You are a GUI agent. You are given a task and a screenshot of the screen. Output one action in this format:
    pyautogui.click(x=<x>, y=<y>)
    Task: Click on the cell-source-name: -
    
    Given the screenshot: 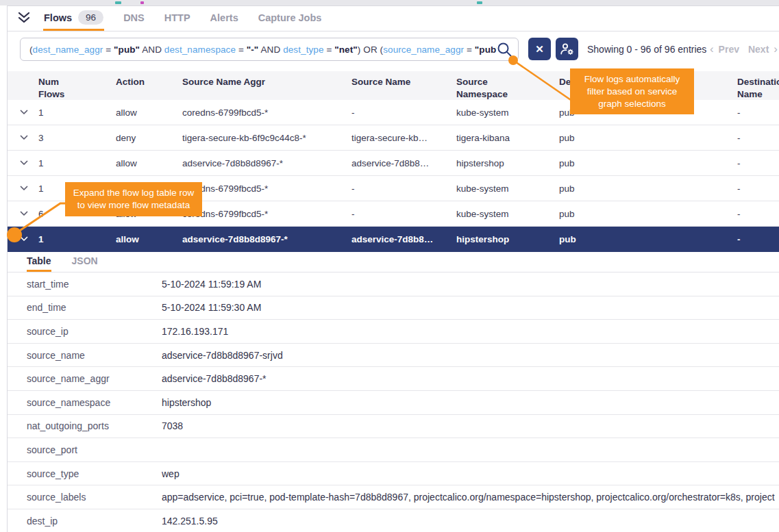 What is the action you would take?
    pyautogui.click(x=404, y=112)
    